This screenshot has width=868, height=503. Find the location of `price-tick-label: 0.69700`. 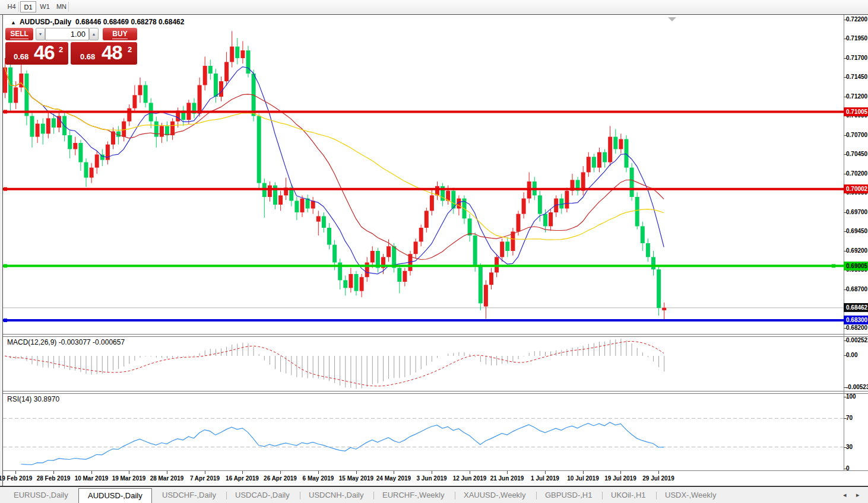

price-tick-label: 0.69700 is located at coordinates (857, 212).